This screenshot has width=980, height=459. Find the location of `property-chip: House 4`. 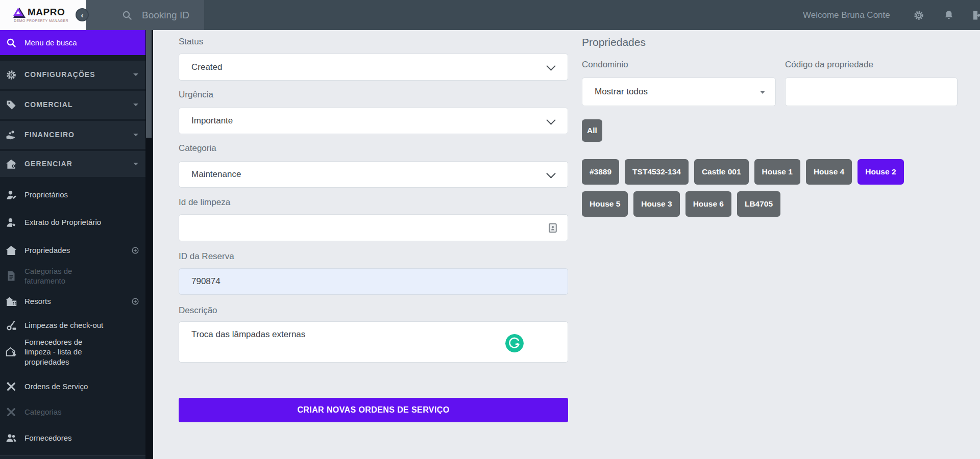

property-chip: House 4 is located at coordinates (829, 172).